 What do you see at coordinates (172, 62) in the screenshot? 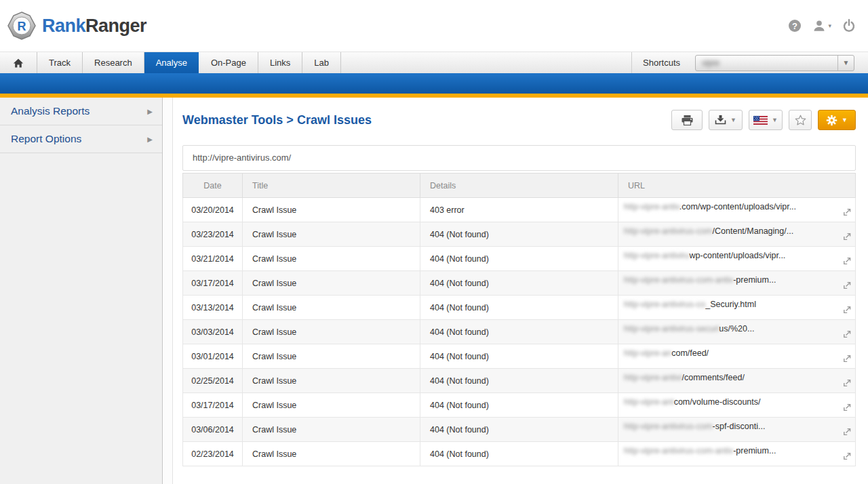
I see `tab-analyse: Analyse` at bounding box center [172, 62].